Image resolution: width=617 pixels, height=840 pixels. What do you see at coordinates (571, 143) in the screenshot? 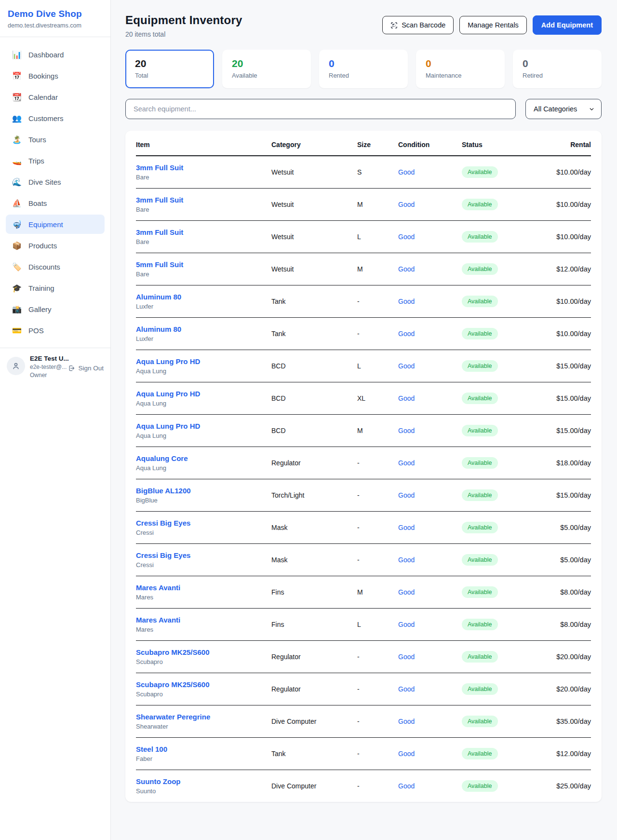
I see `column-header-rental: Rental` at bounding box center [571, 143].